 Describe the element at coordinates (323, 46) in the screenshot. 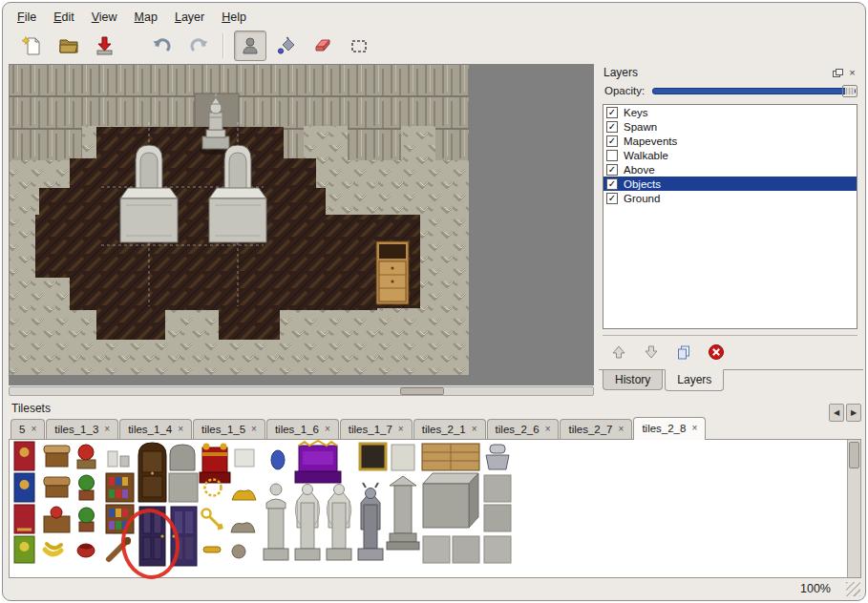

I see `eraser-icon` at that location.